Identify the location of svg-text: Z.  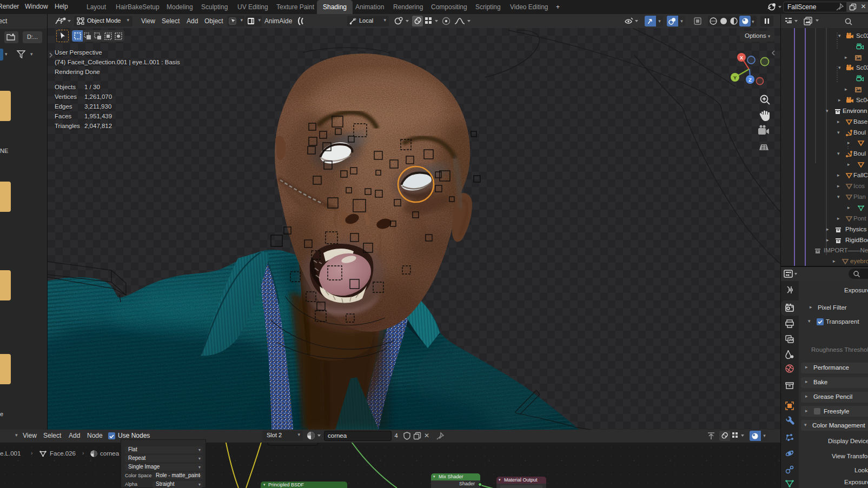
(750, 80).